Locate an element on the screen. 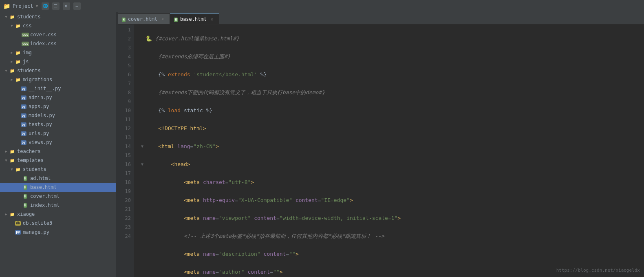 The width and height of the screenshot is (644, 277). html-icon-ad: H is located at coordinates (25, 178).